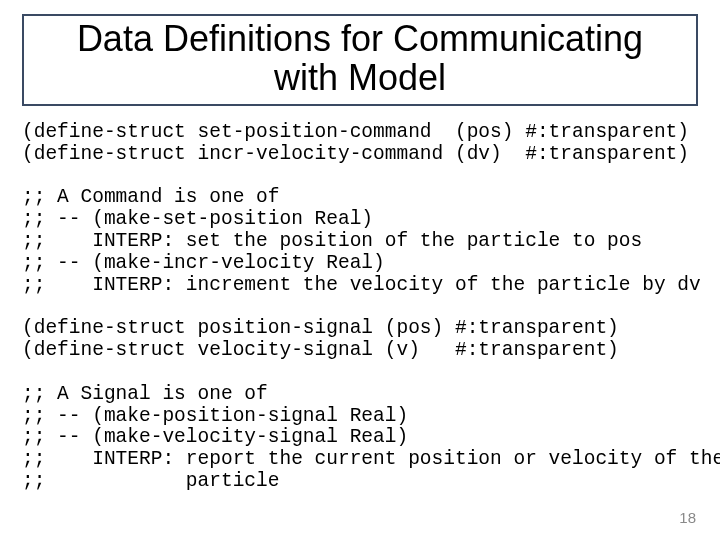 The height and width of the screenshot is (540, 720). I want to click on title-line-2: with Model, so click(360, 78).